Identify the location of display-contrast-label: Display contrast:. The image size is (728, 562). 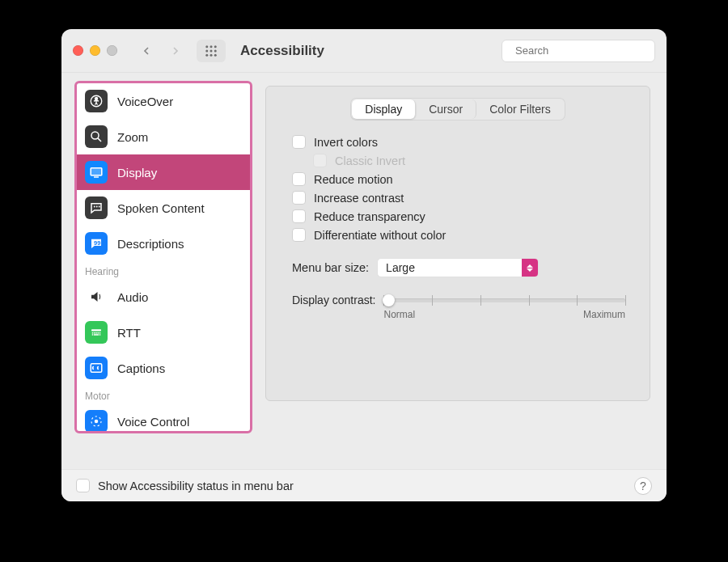
(333, 300).